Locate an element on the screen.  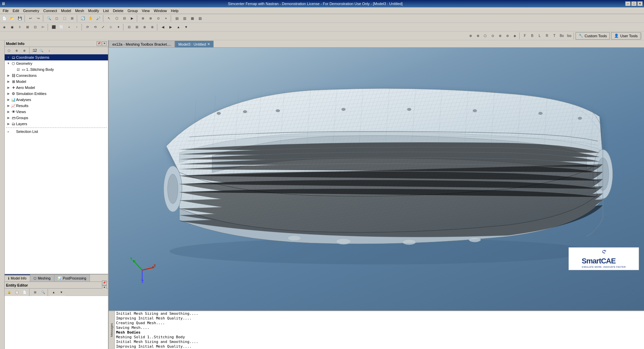
tb2-17: ⊞ is located at coordinates (137, 27).